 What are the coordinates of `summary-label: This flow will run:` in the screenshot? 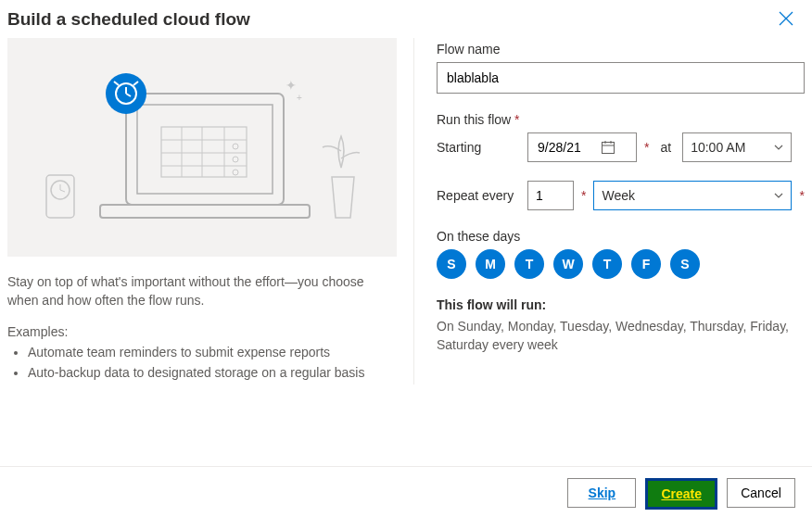 It's located at (621, 305).